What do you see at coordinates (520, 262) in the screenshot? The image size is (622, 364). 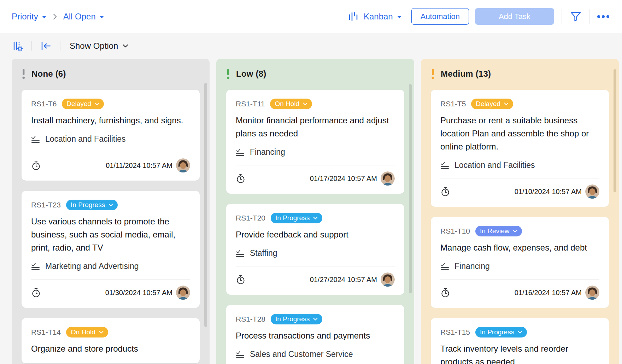 I see `task-card: RS1-T10 In Review Manage cash flow, expe…` at bounding box center [520, 262].